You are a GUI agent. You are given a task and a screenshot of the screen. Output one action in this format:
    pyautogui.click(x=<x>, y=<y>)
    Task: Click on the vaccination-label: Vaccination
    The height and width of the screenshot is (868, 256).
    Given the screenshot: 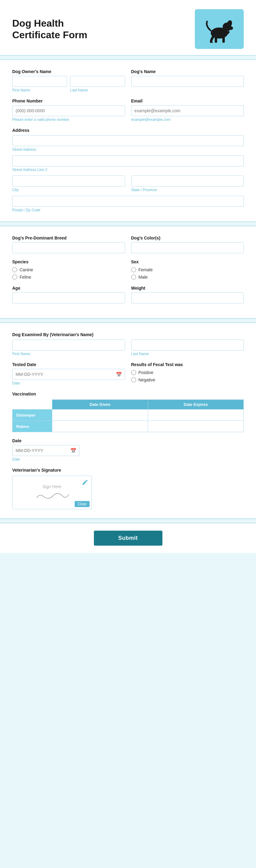 What is the action you would take?
    pyautogui.click(x=128, y=394)
    